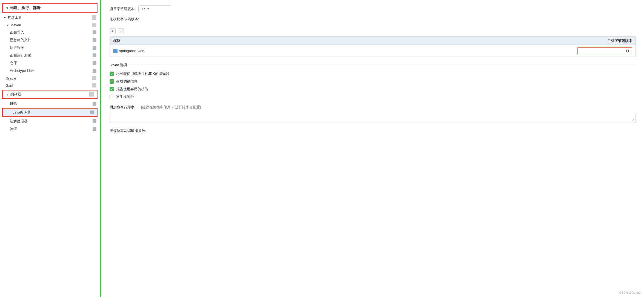 The width and height of the screenshot is (644, 297). I want to click on toolbar-buttons: + −, so click(373, 31).